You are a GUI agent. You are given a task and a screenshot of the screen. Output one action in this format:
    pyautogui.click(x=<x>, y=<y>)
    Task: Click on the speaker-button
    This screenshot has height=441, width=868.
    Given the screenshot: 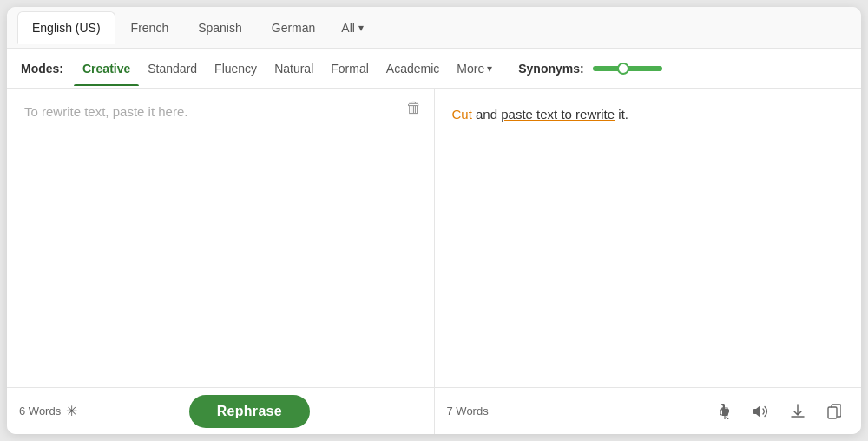 What is the action you would take?
    pyautogui.click(x=761, y=411)
    